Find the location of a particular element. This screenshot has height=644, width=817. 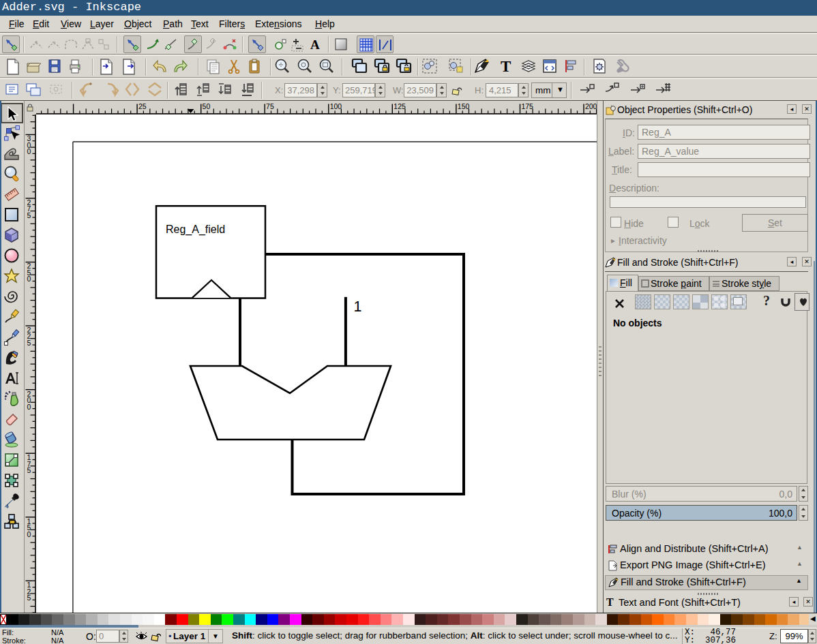

svg-text: 175 is located at coordinates (527, 106).